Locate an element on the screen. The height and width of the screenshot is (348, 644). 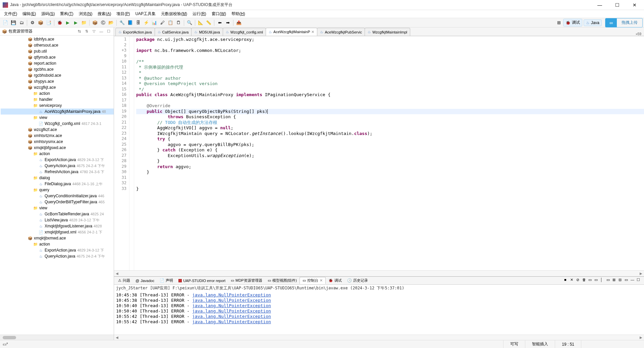
console-toolbar-button: — is located at coordinates (634, 281).